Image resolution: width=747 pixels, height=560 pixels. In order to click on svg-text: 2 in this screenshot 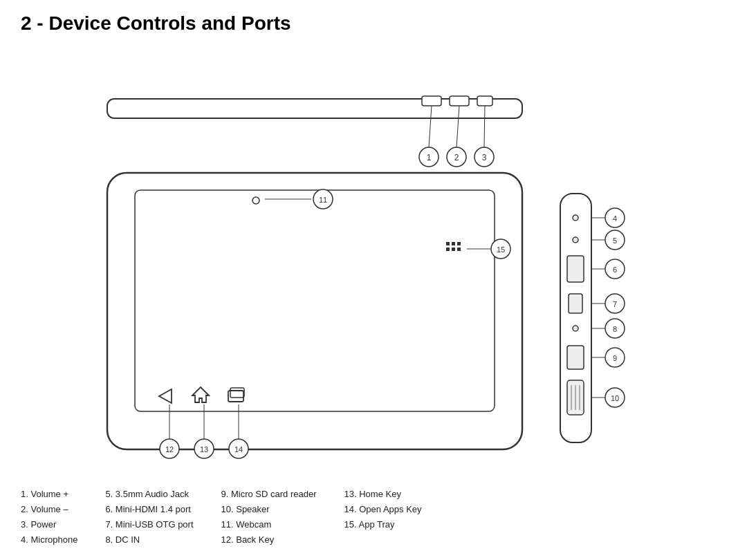, I will do `click(456, 158)`.